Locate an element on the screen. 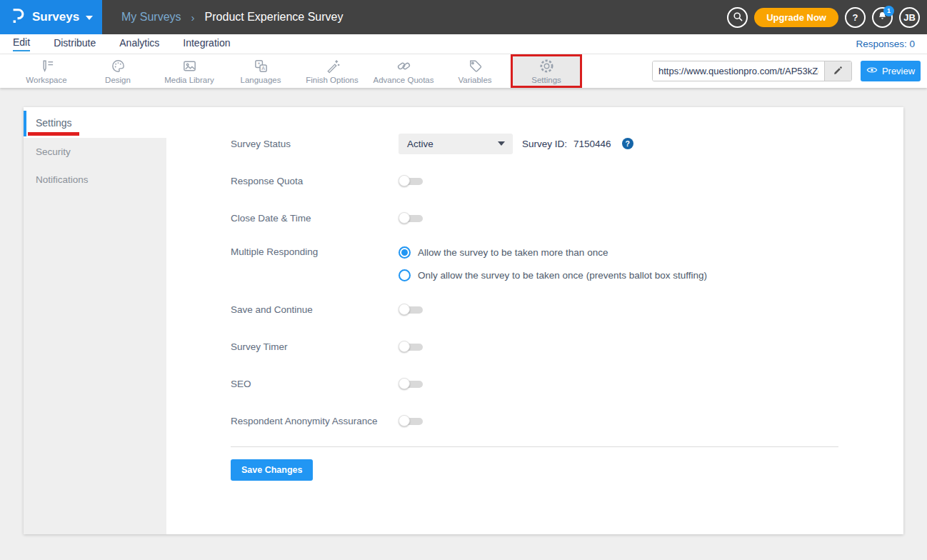 This screenshot has width=927, height=560. toolbar-label: Media Library is located at coordinates (189, 80).